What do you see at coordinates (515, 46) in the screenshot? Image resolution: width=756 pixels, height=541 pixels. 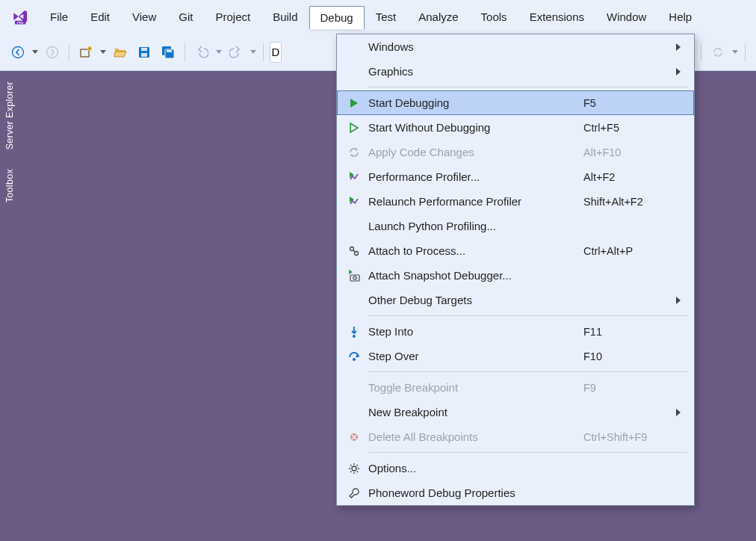 I see `menu-item-windows: Windows` at bounding box center [515, 46].